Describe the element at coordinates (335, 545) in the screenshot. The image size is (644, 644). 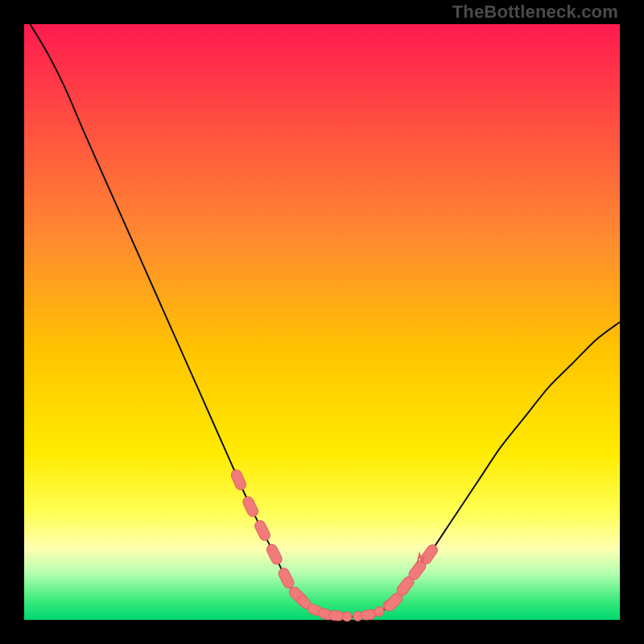
I see `marker-group` at that location.